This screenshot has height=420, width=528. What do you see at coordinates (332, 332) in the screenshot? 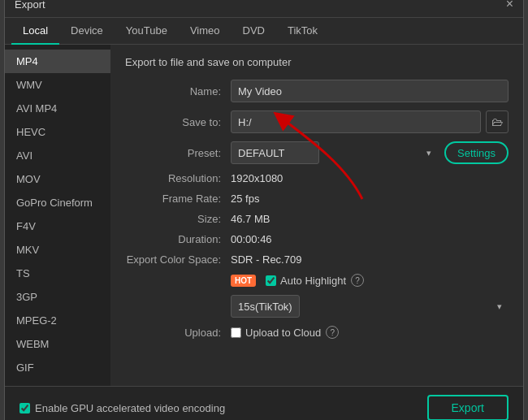
I see `upload-help-icon: ?` at bounding box center [332, 332].